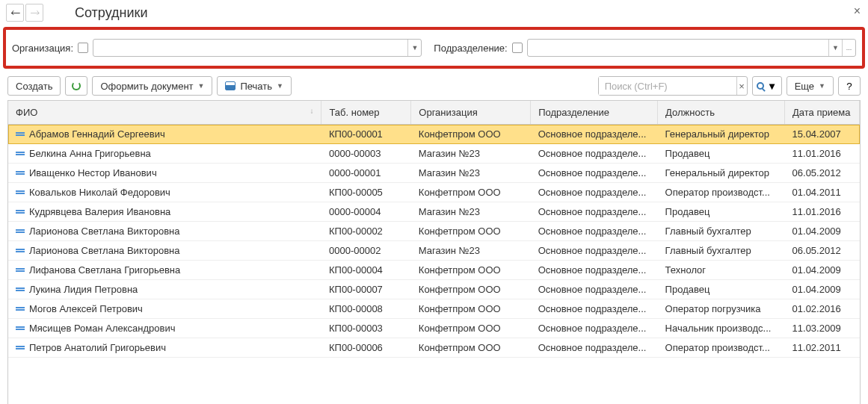  What do you see at coordinates (164, 113) in the screenshot?
I see `col-header-fio: ФИО ↓` at bounding box center [164, 113].